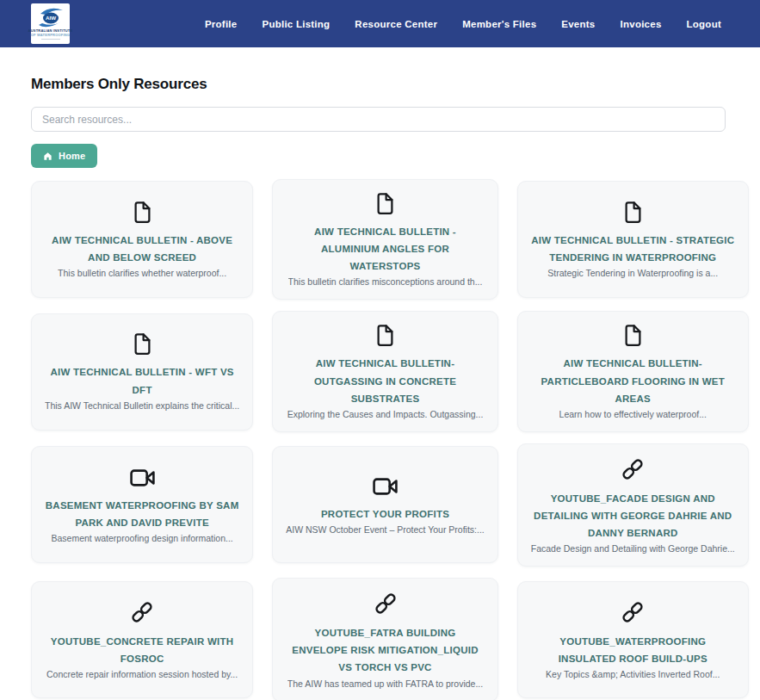  What do you see at coordinates (296, 24) in the screenshot?
I see `nav-item-public-listing: Public Listing` at bounding box center [296, 24].